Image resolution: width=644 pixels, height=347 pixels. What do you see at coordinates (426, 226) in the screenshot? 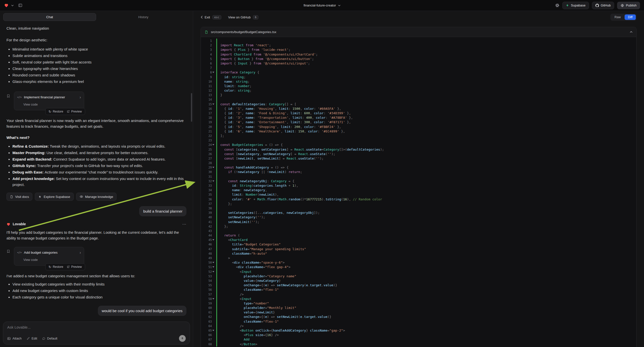
I see `code-text: };` at bounding box center [426, 226].